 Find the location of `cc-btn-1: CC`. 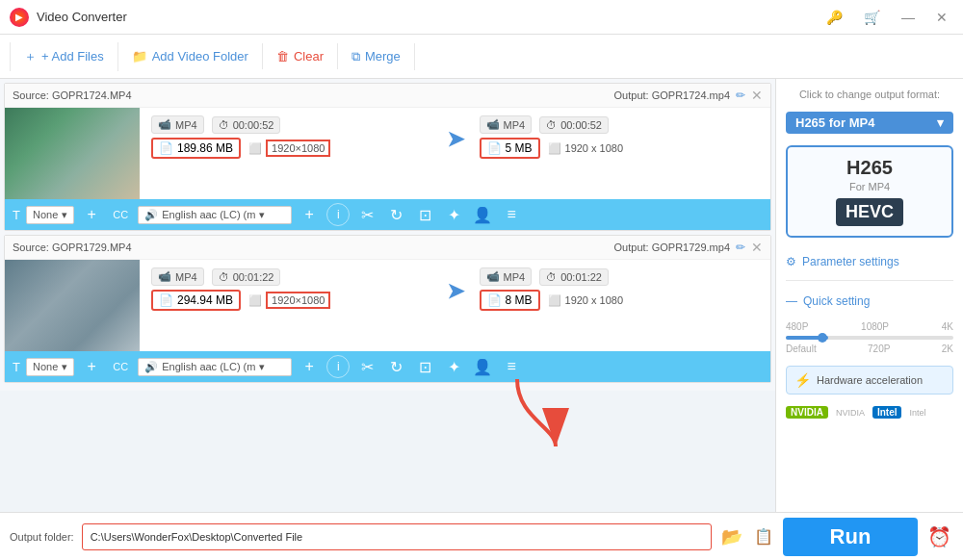

cc-btn-1: CC is located at coordinates (120, 215).